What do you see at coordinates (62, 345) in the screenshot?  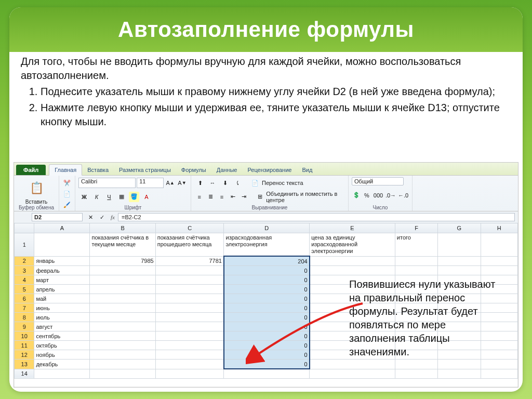 I see `cell-A11: октябрь` at bounding box center [62, 345].